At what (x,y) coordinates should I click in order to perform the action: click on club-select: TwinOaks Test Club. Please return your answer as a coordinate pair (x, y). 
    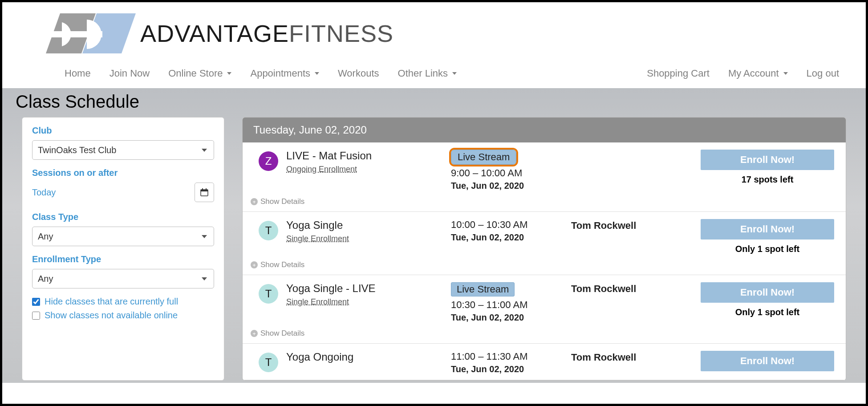
    Looking at the image, I should click on (123, 150).